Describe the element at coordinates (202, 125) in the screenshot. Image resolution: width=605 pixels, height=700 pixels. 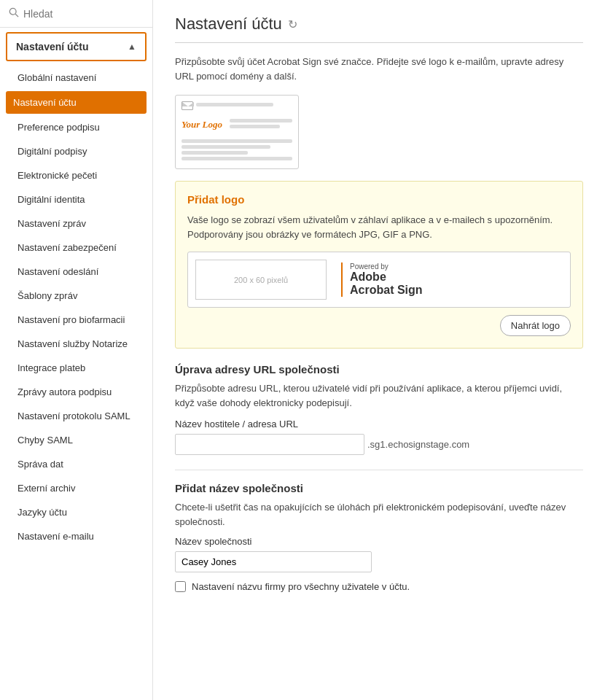
I see `logo-text-preview: Your Logo` at that location.